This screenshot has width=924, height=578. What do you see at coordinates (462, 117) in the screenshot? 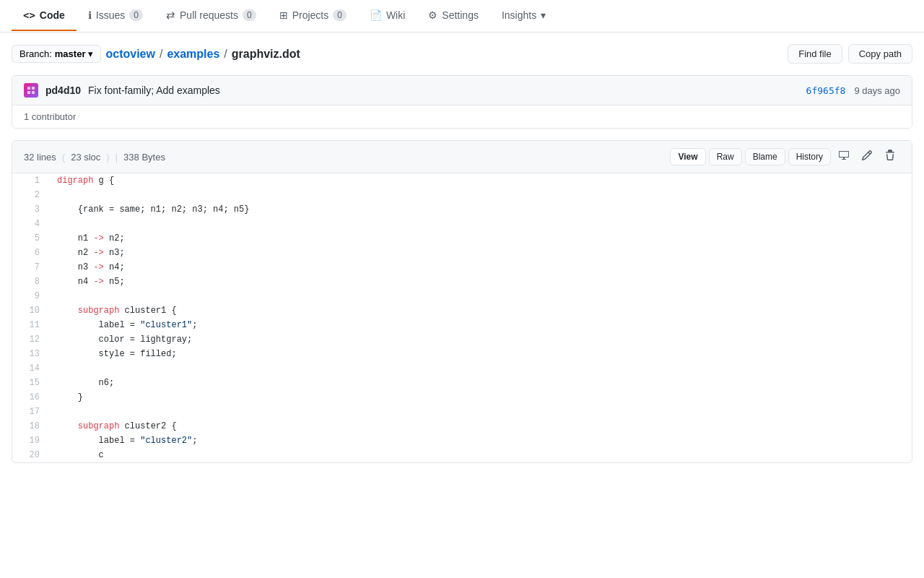
I see `commit-footer: 1 contributor` at bounding box center [462, 117].